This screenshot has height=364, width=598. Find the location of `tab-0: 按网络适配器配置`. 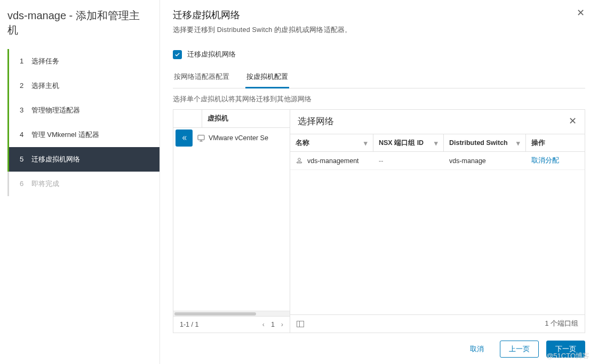

tab-0: 按网络适配器配置 is located at coordinates (202, 79).